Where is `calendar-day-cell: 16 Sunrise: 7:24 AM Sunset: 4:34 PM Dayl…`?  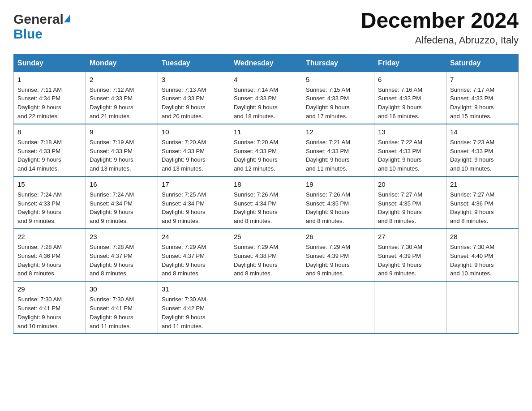 calendar-day-cell: 16 Sunrise: 7:24 AM Sunset: 4:34 PM Dayl… is located at coordinates (122, 202).